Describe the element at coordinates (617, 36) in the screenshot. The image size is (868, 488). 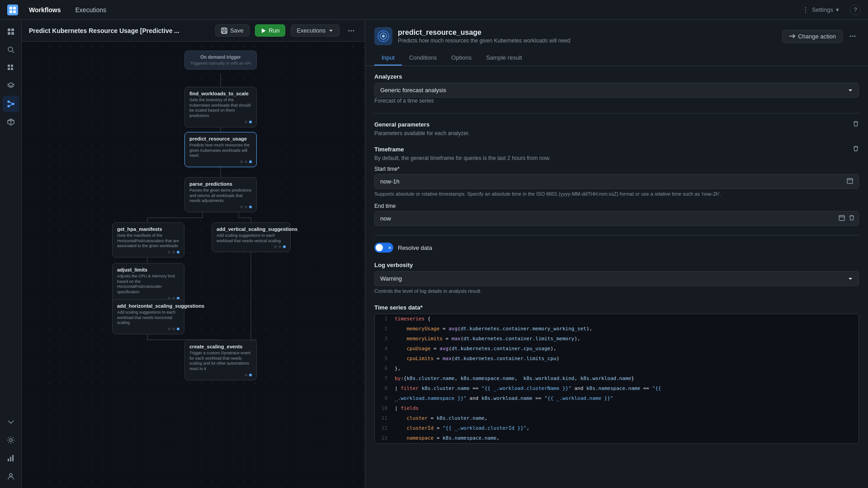
I see `action-header: predict_resource_usage Predicts how much…` at that location.